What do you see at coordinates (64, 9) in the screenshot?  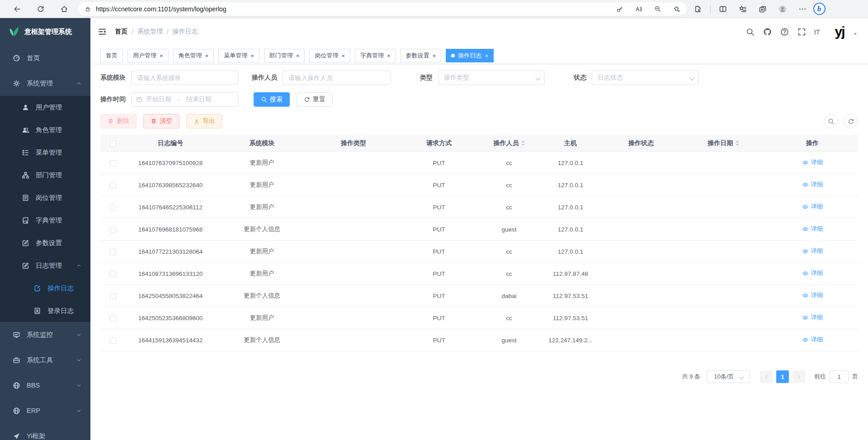 I see `home-button` at bounding box center [64, 9].